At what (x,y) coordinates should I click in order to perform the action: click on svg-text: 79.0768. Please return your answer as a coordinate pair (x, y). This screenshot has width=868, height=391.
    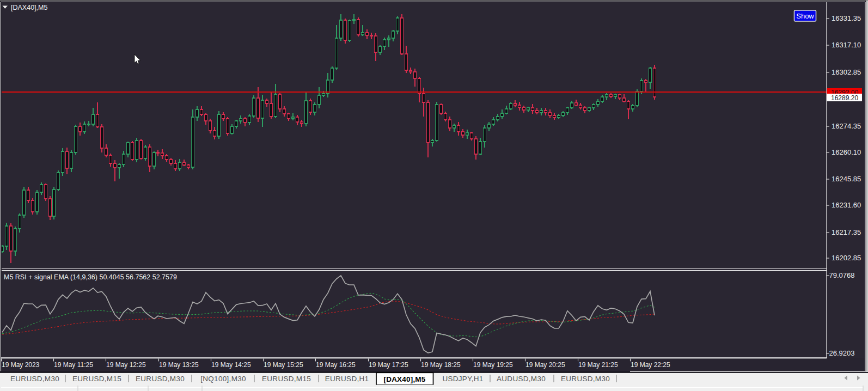
    Looking at the image, I should click on (842, 276).